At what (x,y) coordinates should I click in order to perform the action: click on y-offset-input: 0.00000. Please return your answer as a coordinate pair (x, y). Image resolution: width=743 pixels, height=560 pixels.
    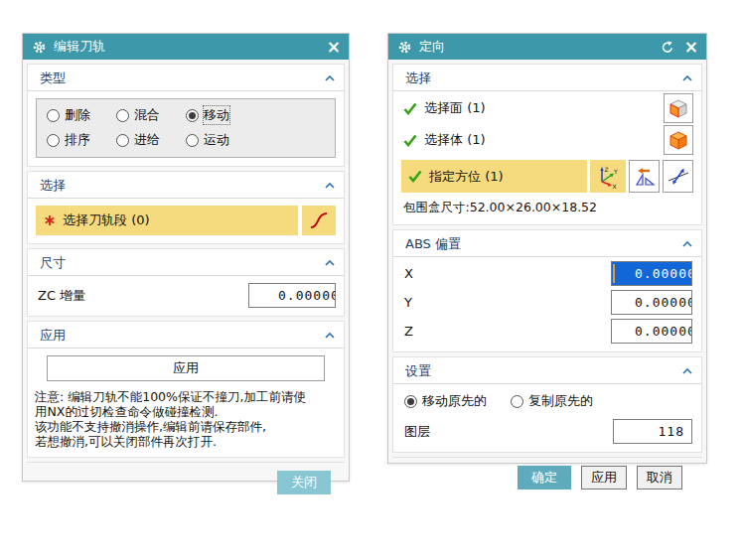
    Looking at the image, I should click on (652, 302).